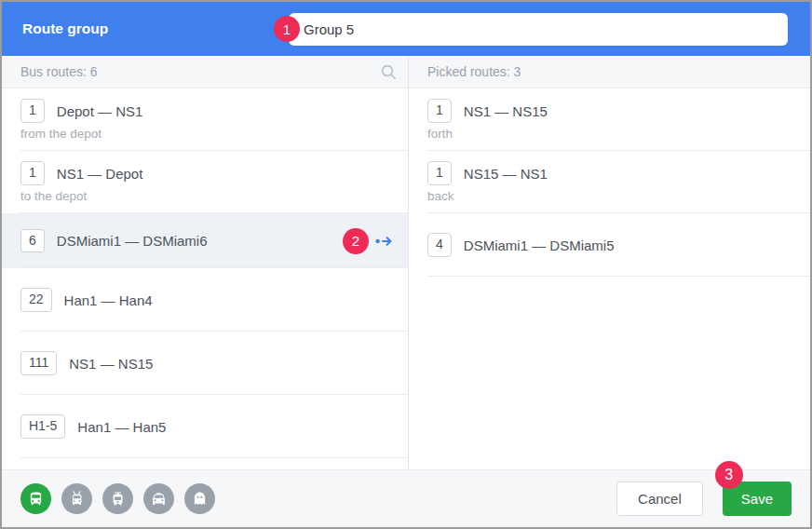 The height and width of the screenshot is (529, 812). Describe the element at coordinates (35, 499) in the screenshot. I see `transport-bus-button` at that location.